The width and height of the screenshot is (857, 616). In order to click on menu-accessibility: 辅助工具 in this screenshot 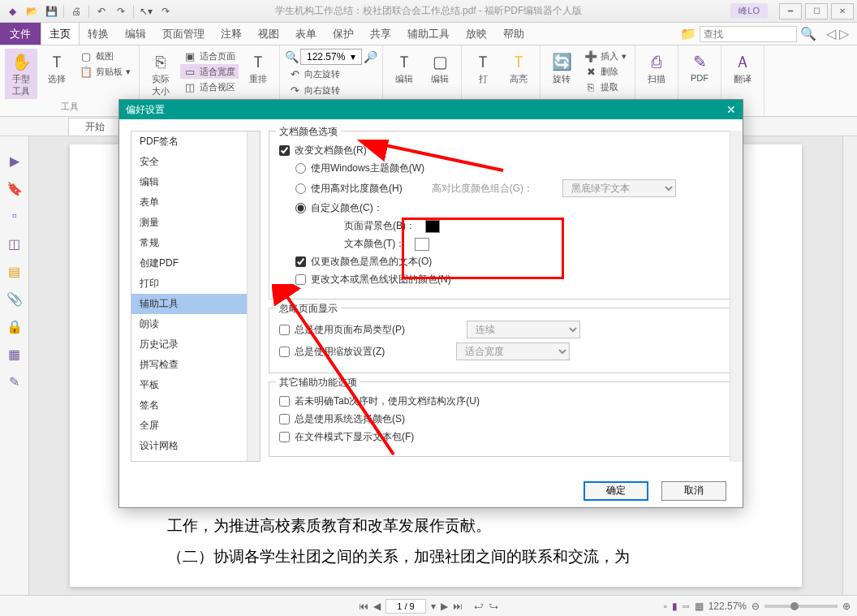, I will do `click(428, 34)`.